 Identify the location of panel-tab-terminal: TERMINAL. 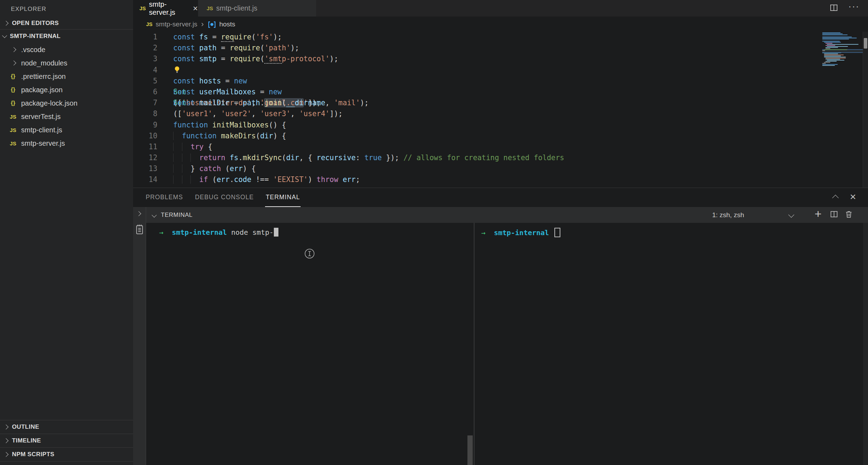
(283, 197).